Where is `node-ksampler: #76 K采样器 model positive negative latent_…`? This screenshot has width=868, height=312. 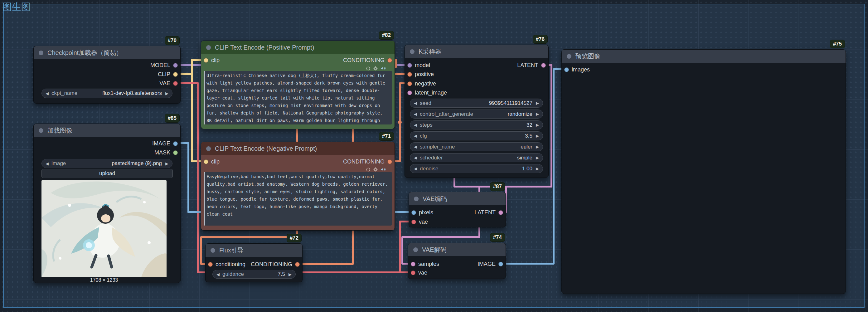 node-ksampler: #76 K采样器 model positive negative latent_… is located at coordinates (476, 111).